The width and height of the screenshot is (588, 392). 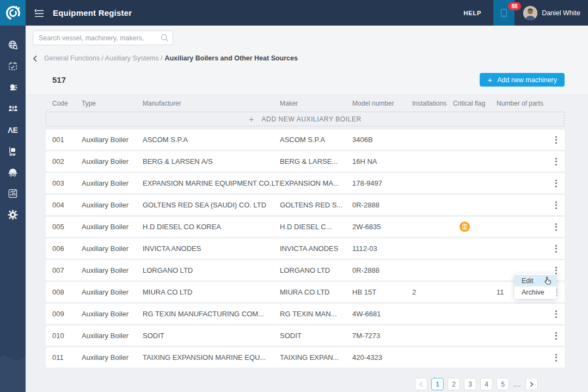 What do you see at coordinates (67, 161) in the screenshot?
I see `cell-code: 002` at bounding box center [67, 161].